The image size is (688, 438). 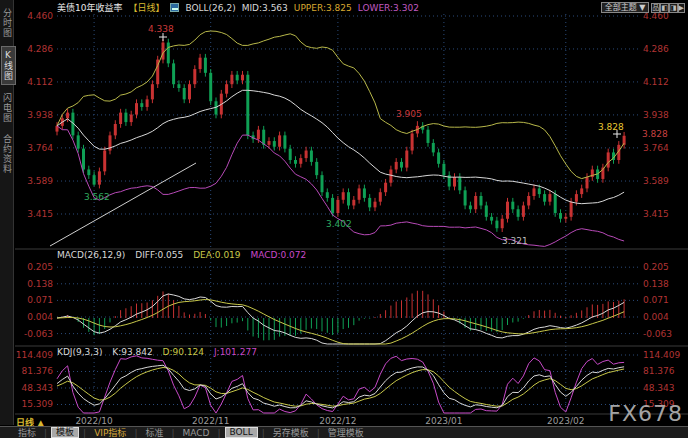 I want to click on boll-upper-value: UPPER:3.825, so click(x=323, y=8).